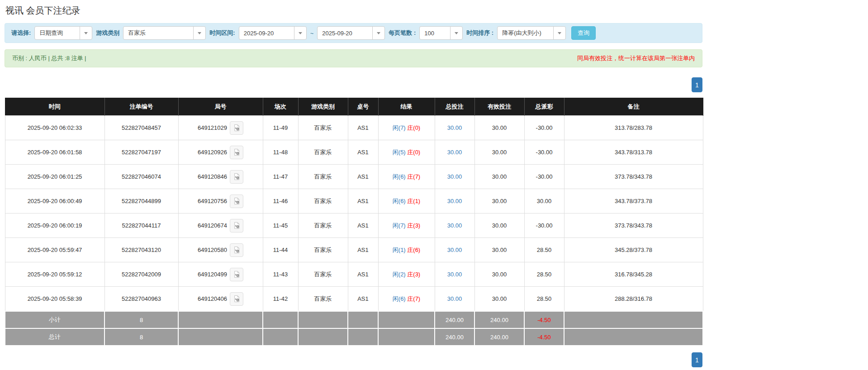 The height and width of the screenshot is (370, 868). I want to click on session-cell: 11-49, so click(280, 128).